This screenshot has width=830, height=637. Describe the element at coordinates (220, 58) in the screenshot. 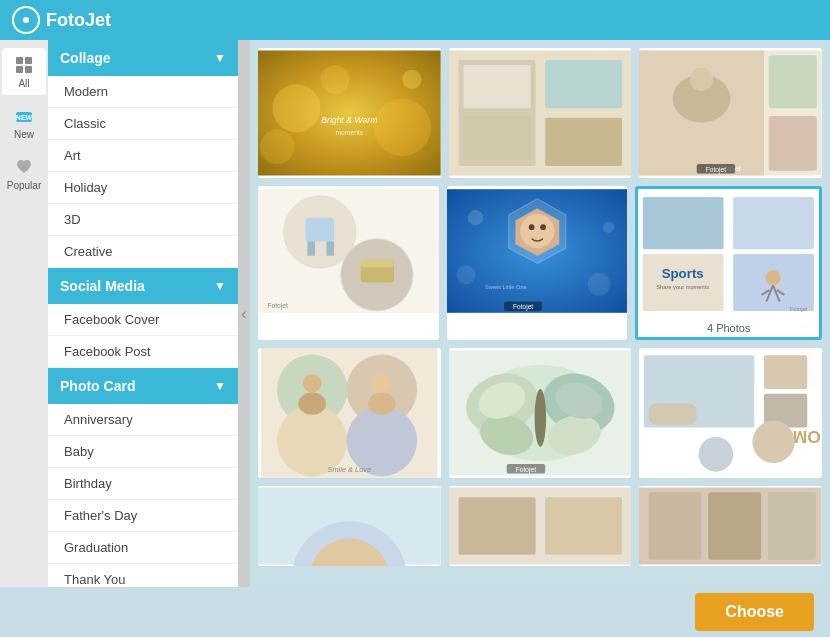

I see `collage-arrow-icon: ▼` at that location.